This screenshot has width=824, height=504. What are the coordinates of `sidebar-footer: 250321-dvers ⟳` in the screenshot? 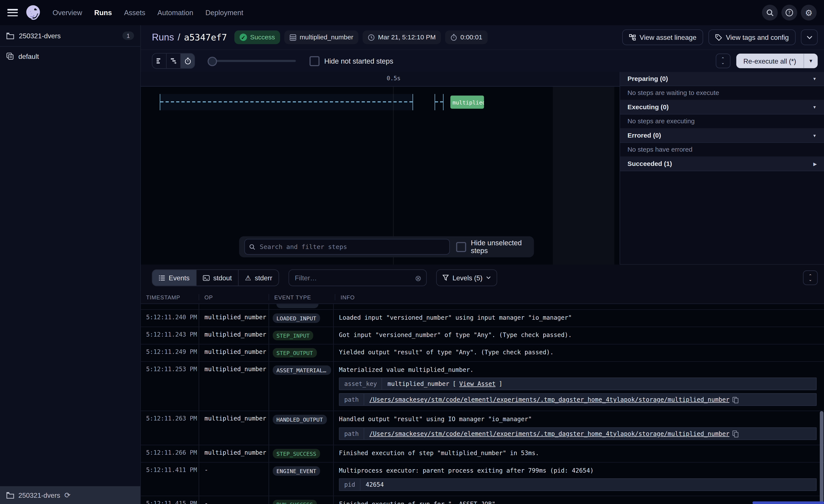 It's located at (70, 495).